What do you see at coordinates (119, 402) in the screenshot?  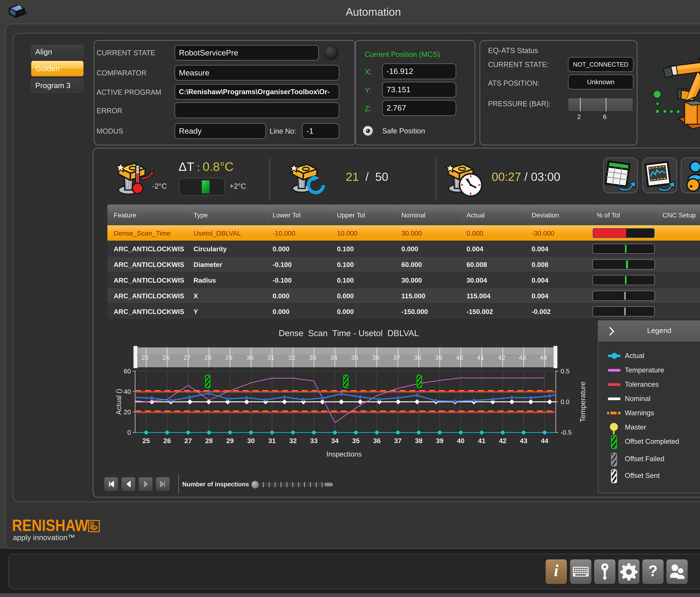 I see `svg-text: Actual ()` at bounding box center [119, 402].